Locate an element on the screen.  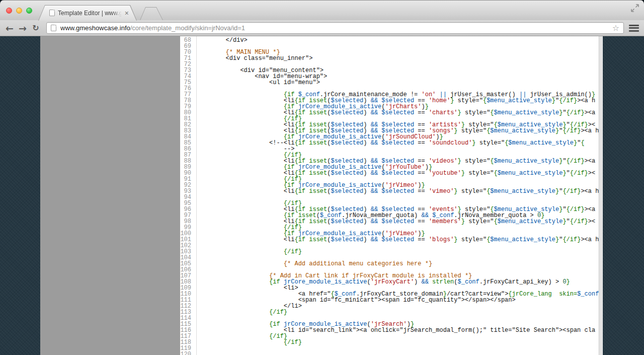
back-button: ← is located at coordinates (10, 28).